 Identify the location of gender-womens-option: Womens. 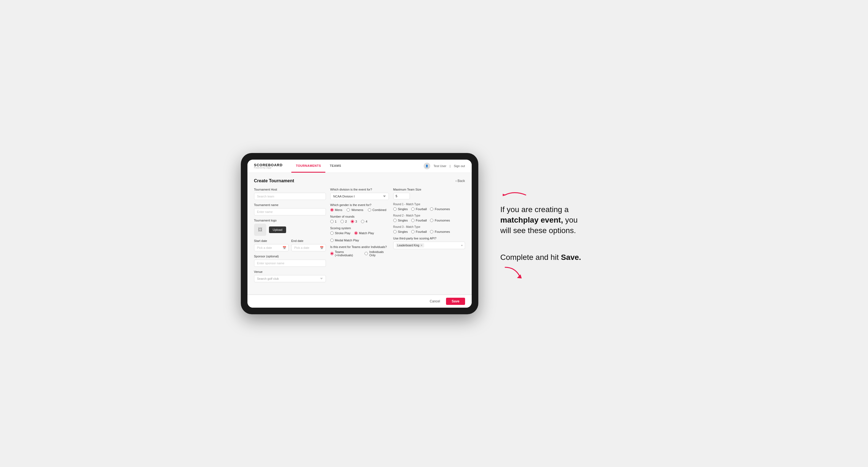
(355, 210).